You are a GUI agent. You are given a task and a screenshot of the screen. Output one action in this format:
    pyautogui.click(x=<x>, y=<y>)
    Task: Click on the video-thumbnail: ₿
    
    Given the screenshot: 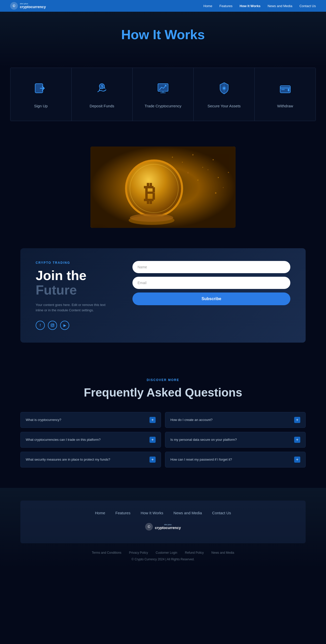 What is the action you would take?
    pyautogui.click(x=163, y=187)
    